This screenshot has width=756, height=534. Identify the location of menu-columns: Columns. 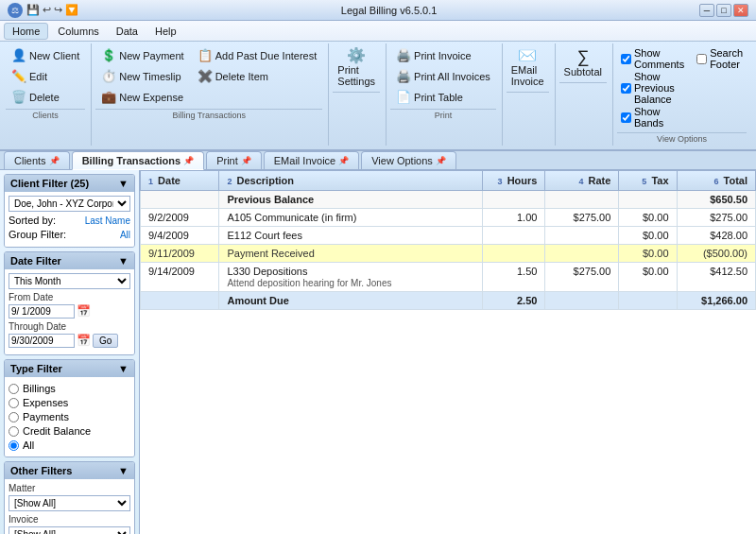
(77, 31).